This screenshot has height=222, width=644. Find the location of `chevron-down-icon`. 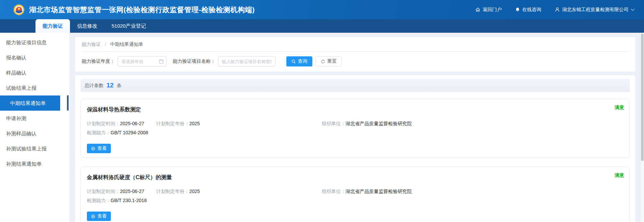

chevron-down-icon is located at coordinates (633, 10).